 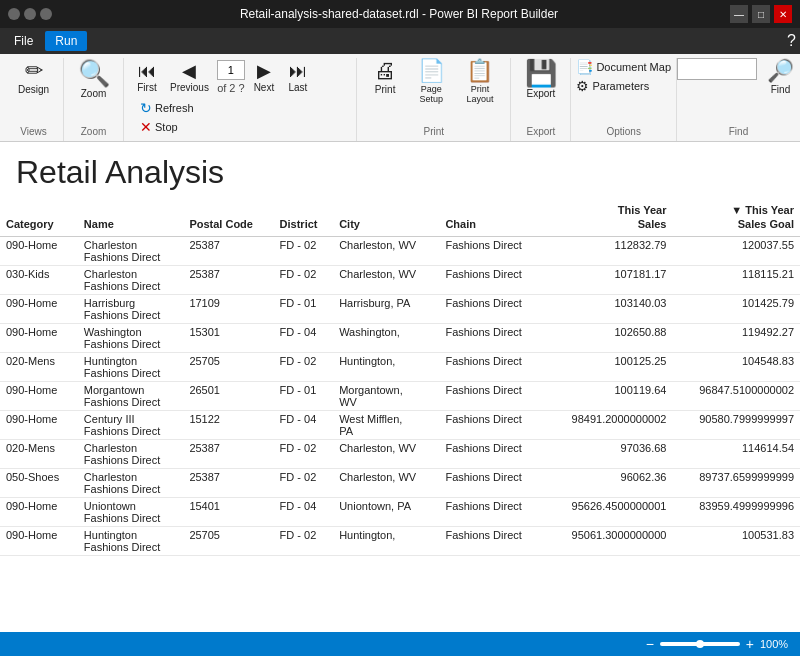 I want to click on col-header-postal: Postal Code, so click(x=228, y=218).